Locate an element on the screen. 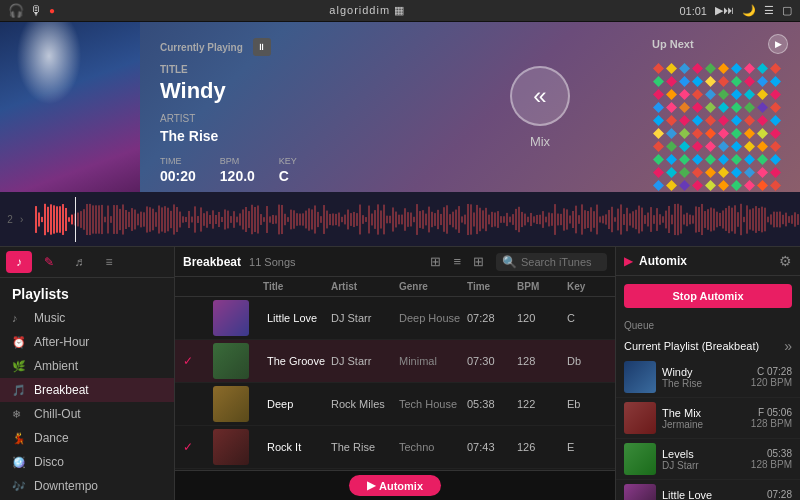  time-value: 00:20 is located at coordinates (178, 176).